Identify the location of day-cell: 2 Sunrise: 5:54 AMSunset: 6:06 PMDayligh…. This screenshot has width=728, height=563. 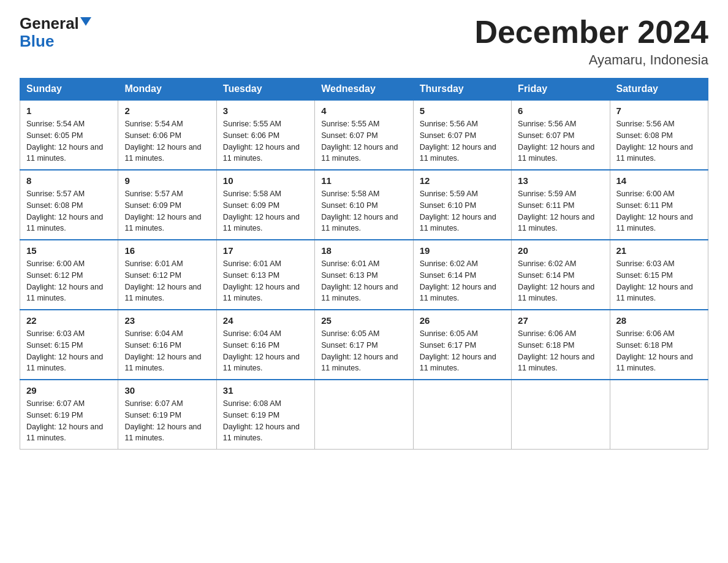
(167, 135).